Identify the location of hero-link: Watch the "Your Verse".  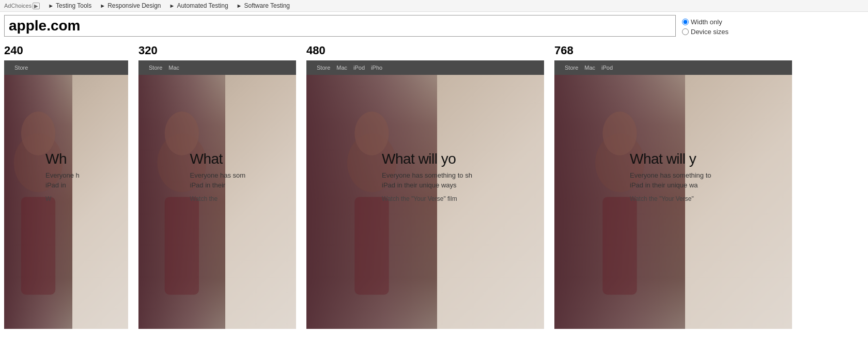
(709, 199).